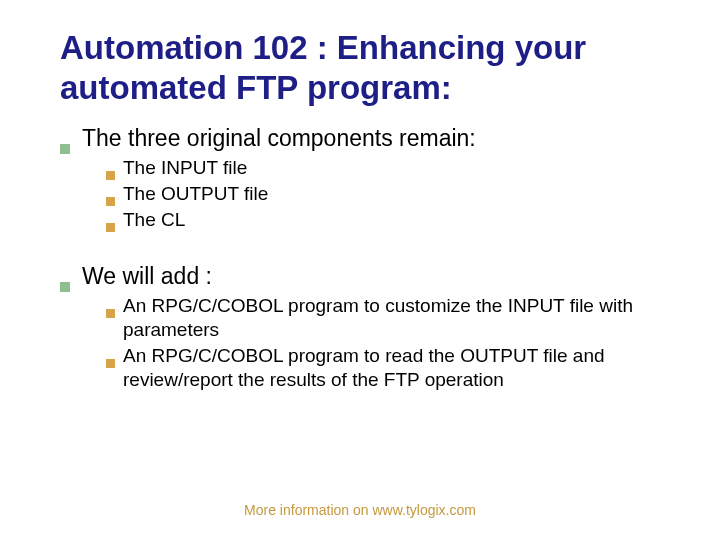 This screenshot has height=540, width=720. What do you see at coordinates (147, 276) in the screenshot?
I see `bullet-text: We will add :` at bounding box center [147, 276].